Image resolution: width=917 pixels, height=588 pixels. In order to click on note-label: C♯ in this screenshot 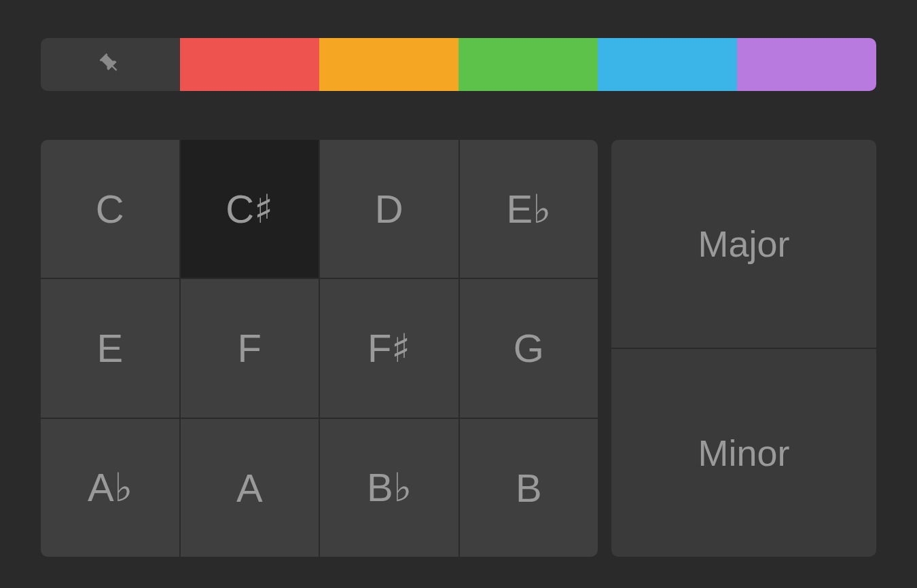, I will do `click(249, 209)`.